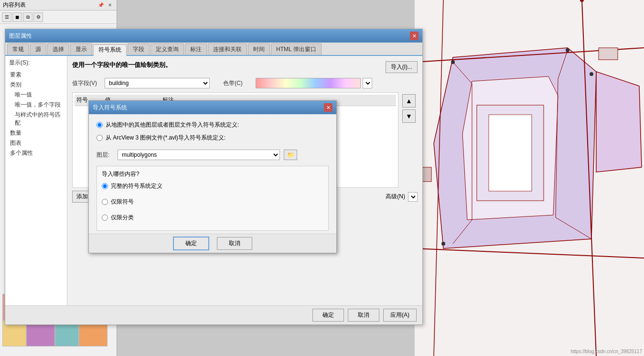  Describe the element at coordinates (237, 83) in the screenshot. I see `color-band-label: 色带(C)` at that location.